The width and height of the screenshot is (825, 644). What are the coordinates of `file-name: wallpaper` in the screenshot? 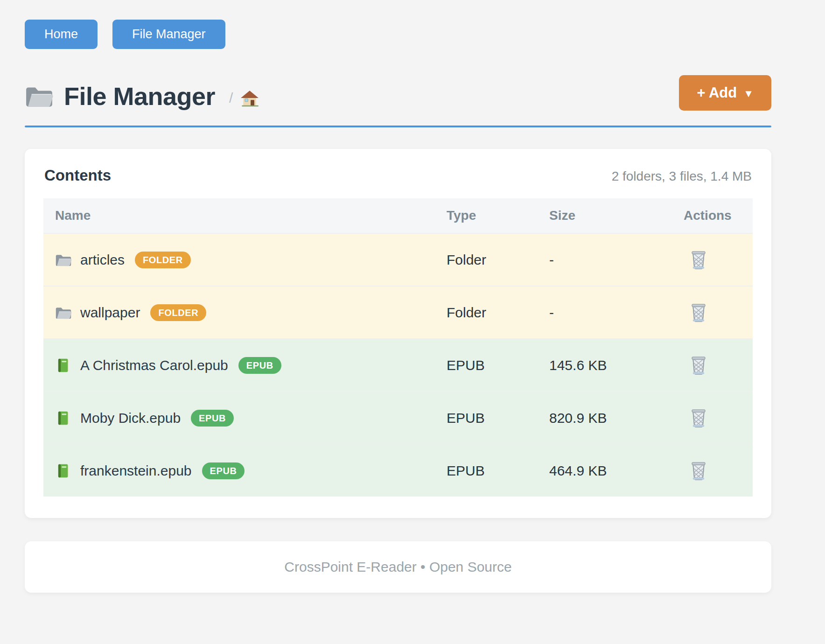 It's located at (110, 313).